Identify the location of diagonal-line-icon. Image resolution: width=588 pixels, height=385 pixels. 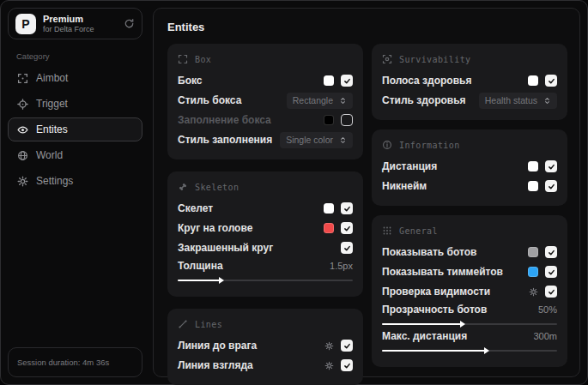
(183, 324).